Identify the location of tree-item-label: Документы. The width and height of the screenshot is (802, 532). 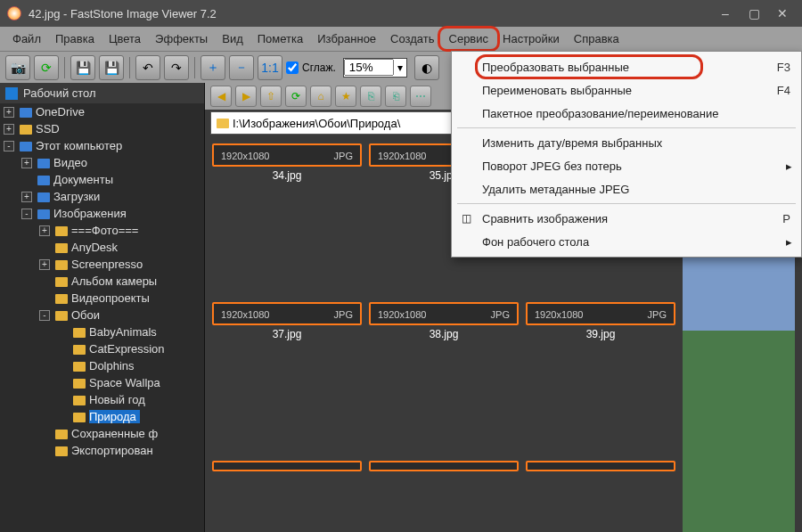
(84, 180).